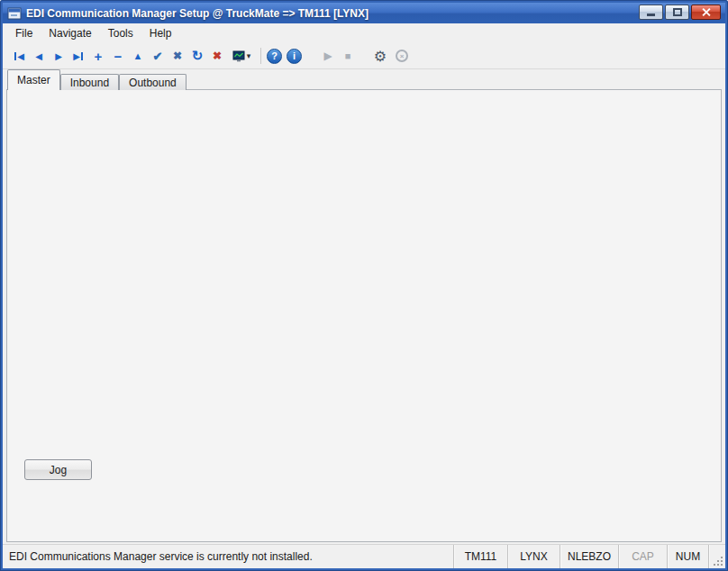 Image resolution: width=728 pixels, height=571 pixels. I want to click on tab-outbound: Outbound, so click(153, 82).